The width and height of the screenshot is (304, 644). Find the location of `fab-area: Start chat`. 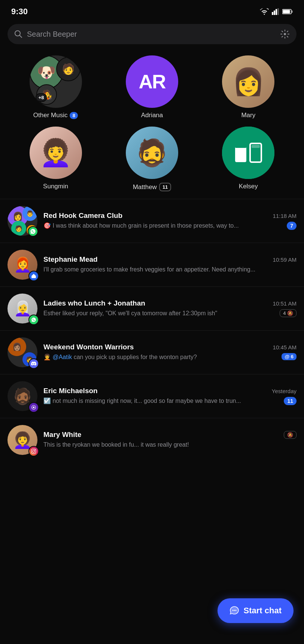

fab-area: Start chat is located at coordinates (255, 611).